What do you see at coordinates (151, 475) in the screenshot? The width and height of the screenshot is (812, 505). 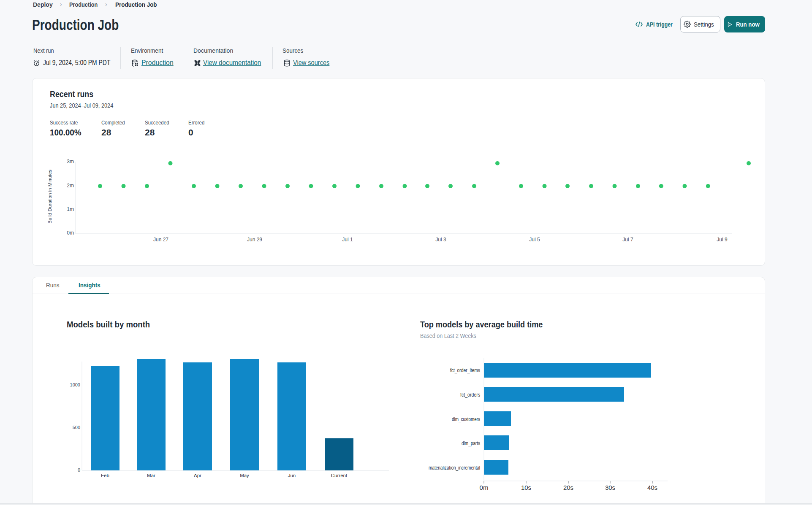 I see `svg-text: Mar` at bounding box center [151, 475].